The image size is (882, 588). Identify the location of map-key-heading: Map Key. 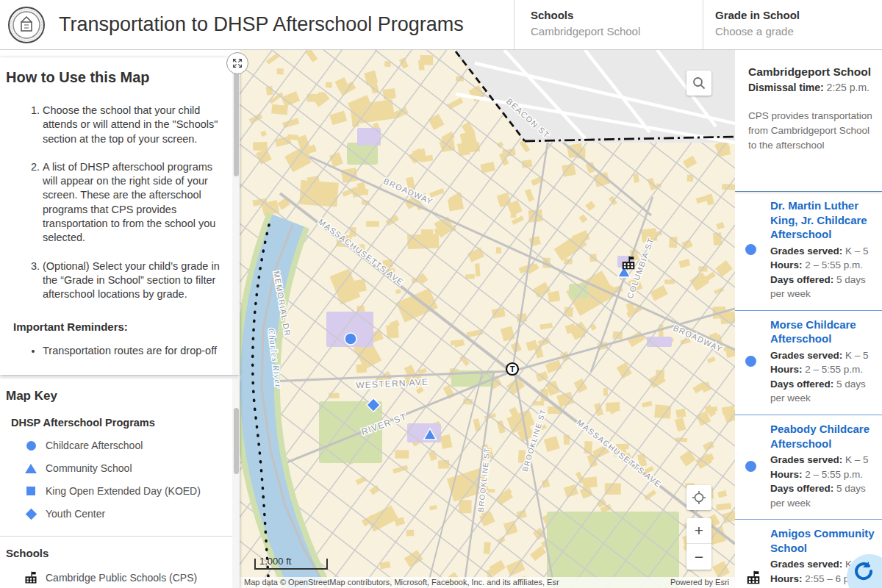
(120, 391).